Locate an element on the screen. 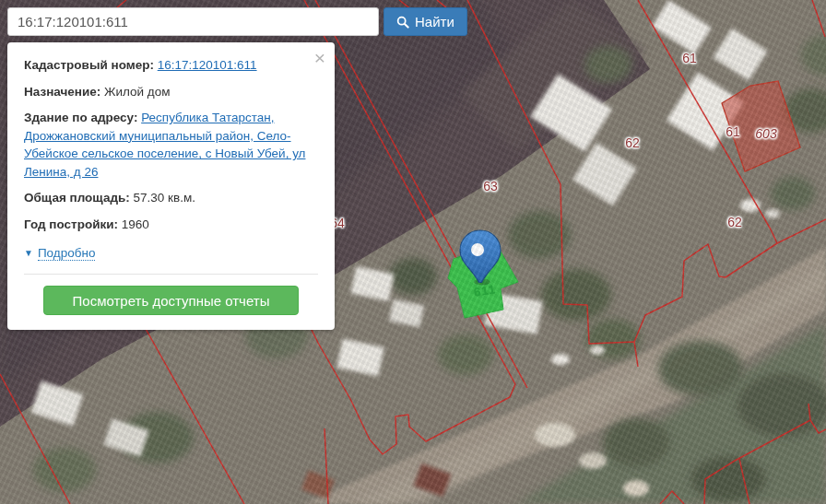  view-reports-button: Посмотреть доступные отчеты is located at coordinates (171, 300).